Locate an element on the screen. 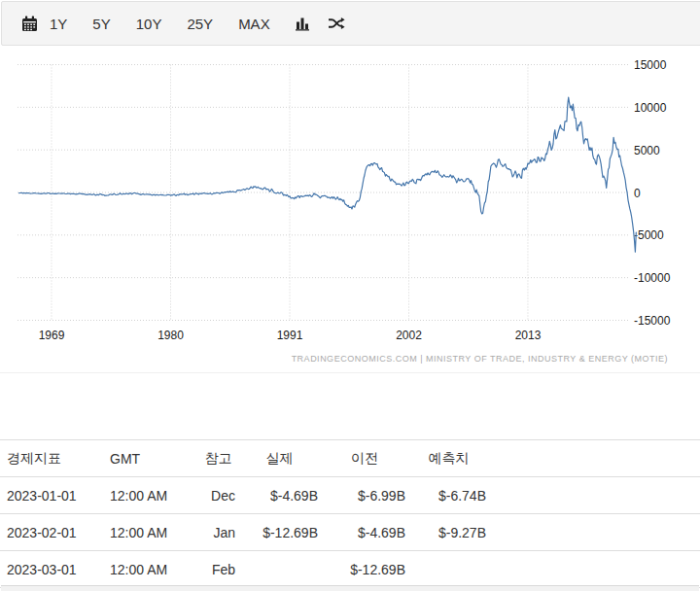  cell-forecast: $-9.27B is located at coordinates (449, 533).